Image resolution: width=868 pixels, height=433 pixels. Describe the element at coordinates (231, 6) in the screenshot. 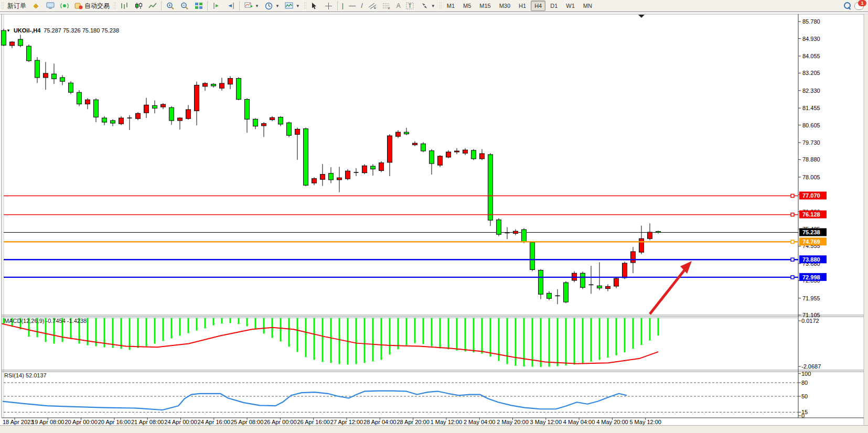

I see `chart-shift-button` at that location.